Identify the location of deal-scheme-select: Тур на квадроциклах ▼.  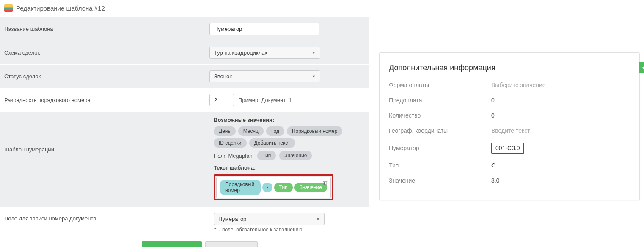
(265, 52).